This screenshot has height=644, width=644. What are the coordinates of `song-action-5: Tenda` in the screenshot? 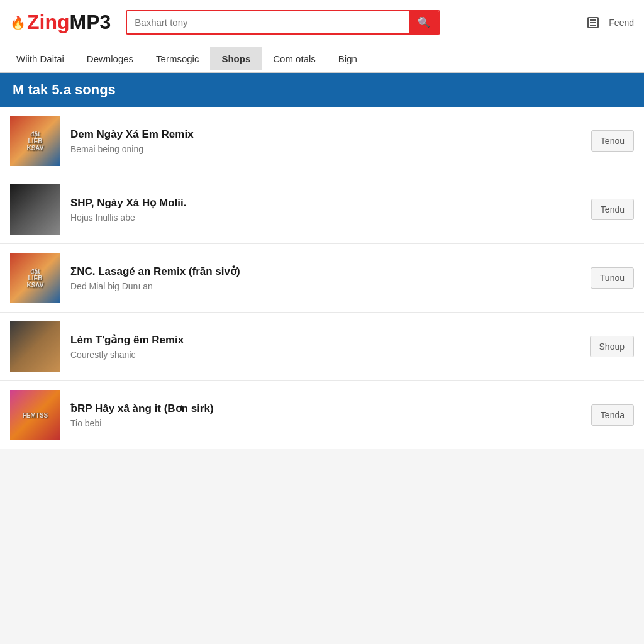 It's located at (613, 415).